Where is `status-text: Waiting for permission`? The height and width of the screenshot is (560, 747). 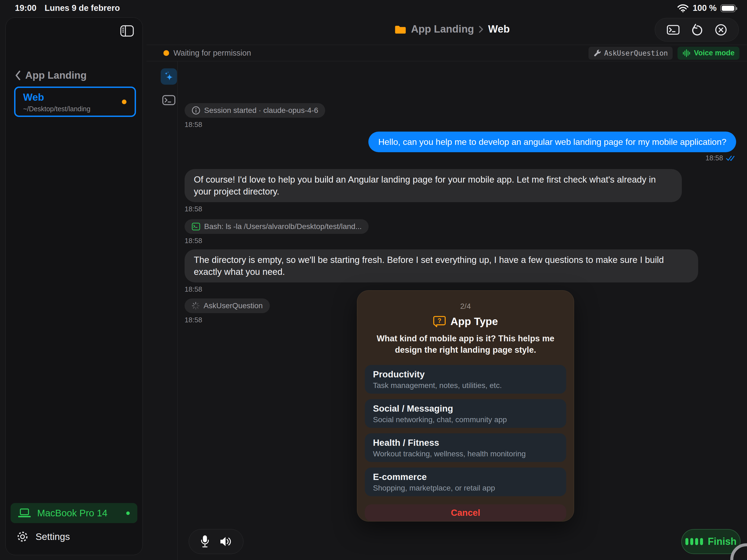
status-text: Waiting for permission is located at coordinates (212, 53).